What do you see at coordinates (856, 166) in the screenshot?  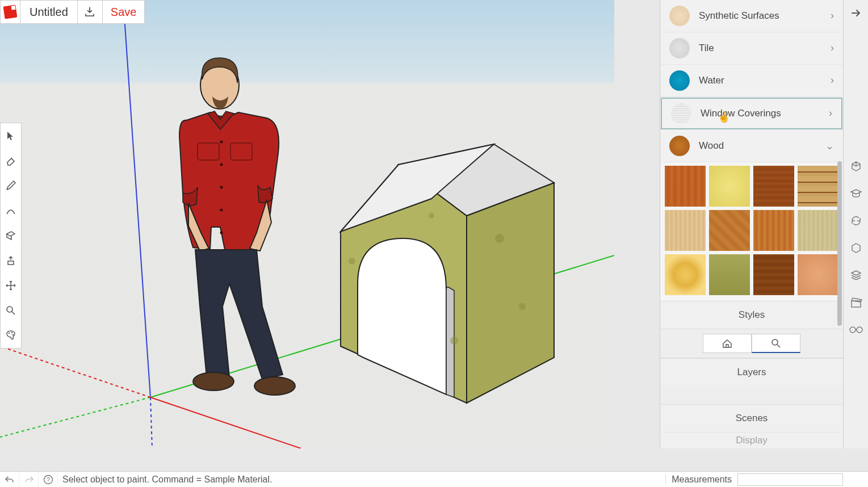 I see `entity-info-button` at bounding box center [856, 166].